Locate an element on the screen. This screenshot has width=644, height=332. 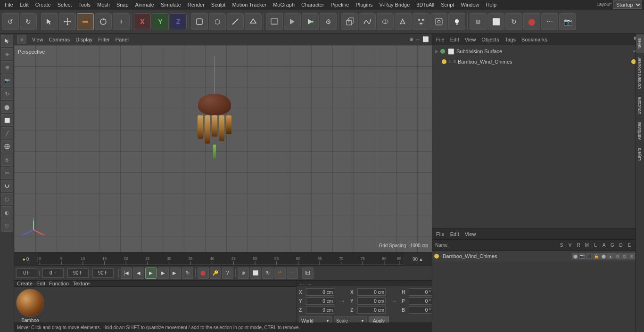
viewport-menu-button: ≡ is located at coordinates (22, 40).